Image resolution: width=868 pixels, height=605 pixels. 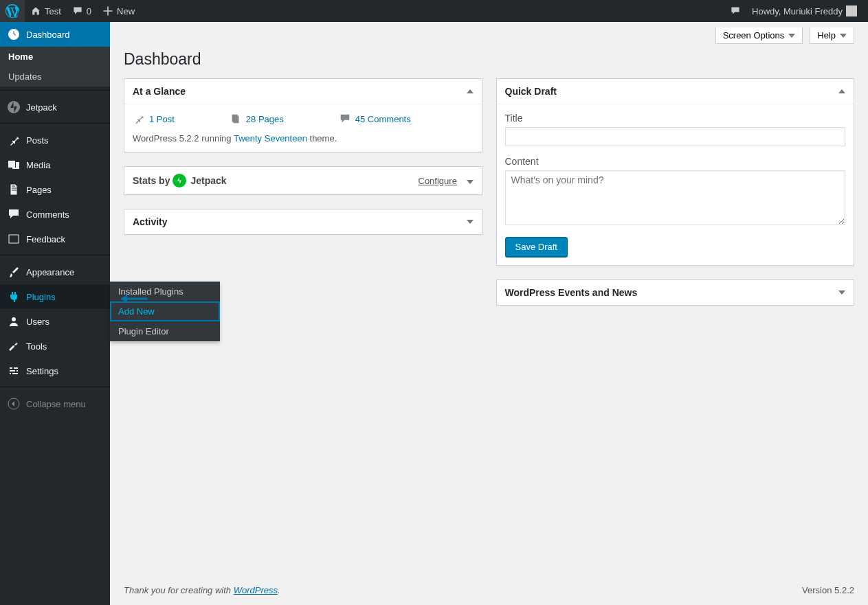 What do you see at coordinates (434, 11) in the screenshot?
I see `admin-bar: Test 0 New Howdy, Muriuki Freddy` at bounding box center [434, 11].